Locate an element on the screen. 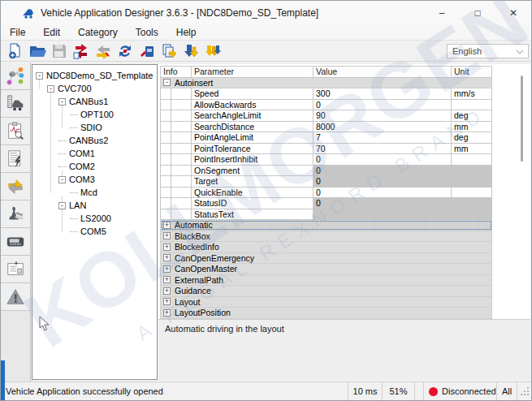  param-value: 70 is located at coordinates (383, 149).